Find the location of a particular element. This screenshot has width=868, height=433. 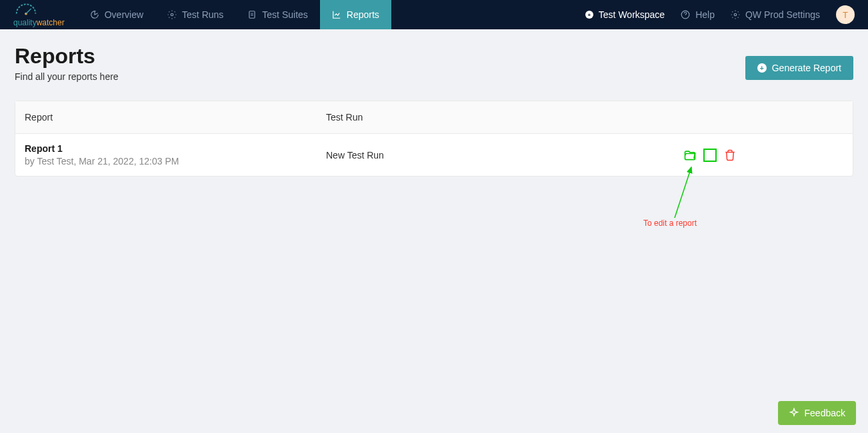

nav-items: Overview Test Runs Test Suites Reports is located at coordinates (235, 15).